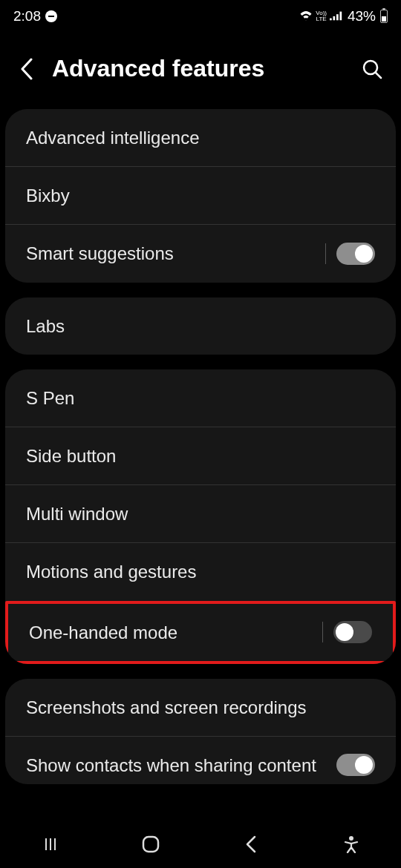 The width and height of the screenshot is (401, 868). Describe the element at coordinates (200, 731) in the screenshot. I see `group-screenshots: Screenshots and screen recordings Show c…` at that location.